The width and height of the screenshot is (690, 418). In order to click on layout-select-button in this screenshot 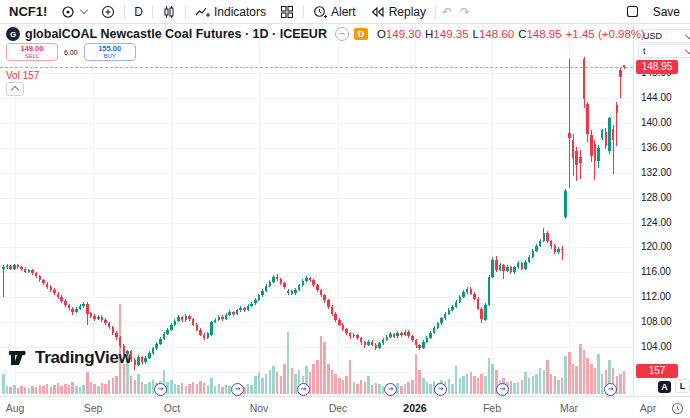, I will do `click(632, 12)`.